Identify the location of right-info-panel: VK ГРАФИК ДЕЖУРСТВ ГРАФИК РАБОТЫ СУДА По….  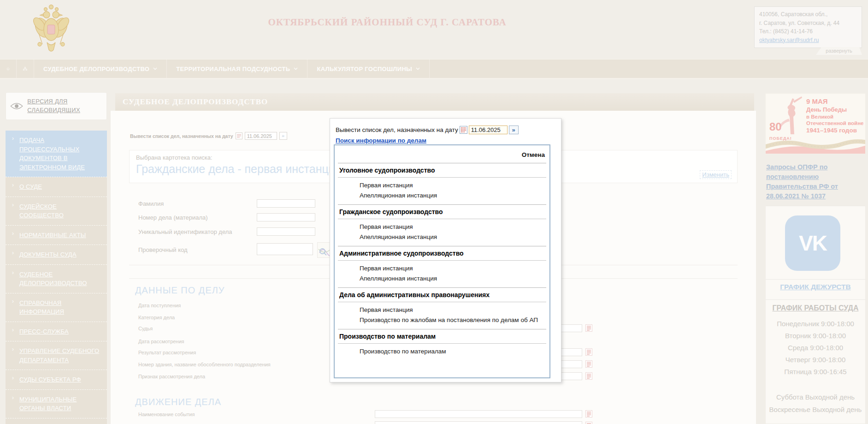
(815, 315).